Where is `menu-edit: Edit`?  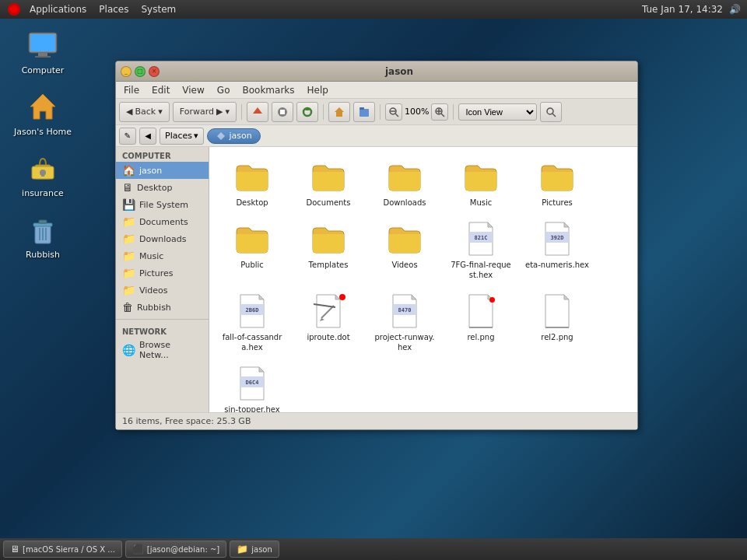 menu-edit: Edit is located at coordinates (160, 90).